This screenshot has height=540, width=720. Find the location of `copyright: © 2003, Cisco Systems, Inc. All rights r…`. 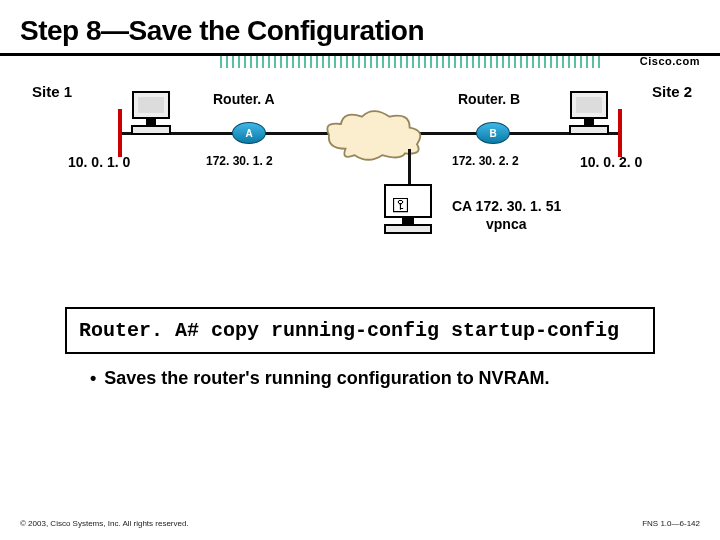

copyright: © 2003, Cisco Systems, Inc. All rights r… is located at coordinates (104, 524).